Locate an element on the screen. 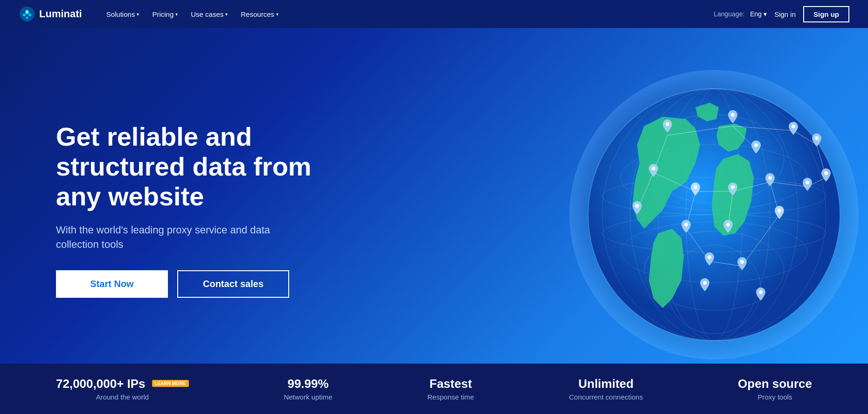 The image size is (868, 414). nav-use-cases: Use cases ▾ is located at coordinates (209, 14).